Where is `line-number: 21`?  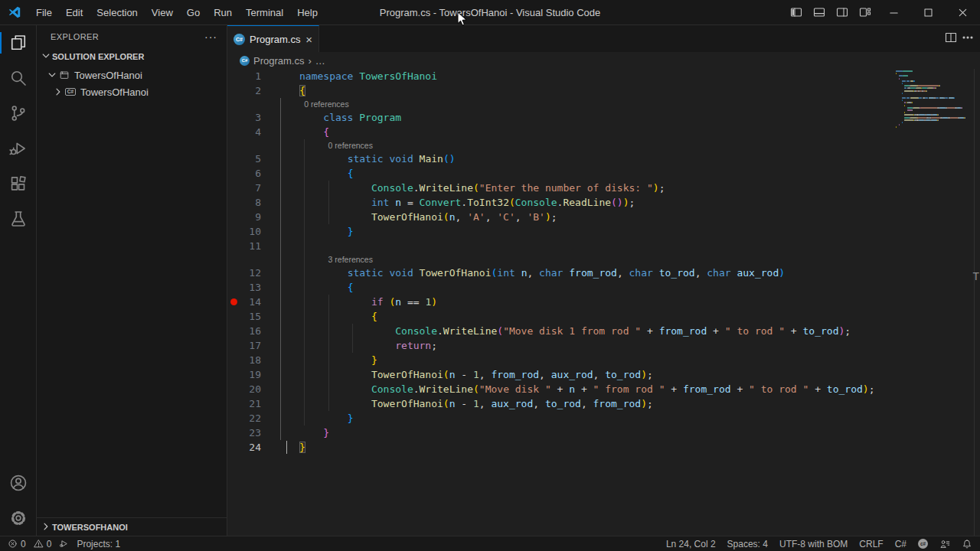
line-number: 21 is located at coordinates (250, 404).